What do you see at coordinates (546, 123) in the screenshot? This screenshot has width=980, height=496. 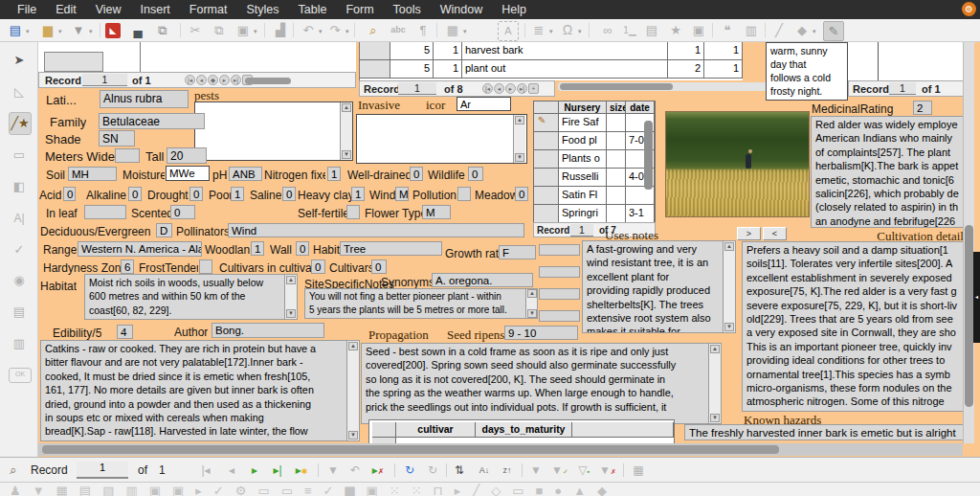 I see `active-row-pencil-icon: ✎` at bounding box center [546, 123].